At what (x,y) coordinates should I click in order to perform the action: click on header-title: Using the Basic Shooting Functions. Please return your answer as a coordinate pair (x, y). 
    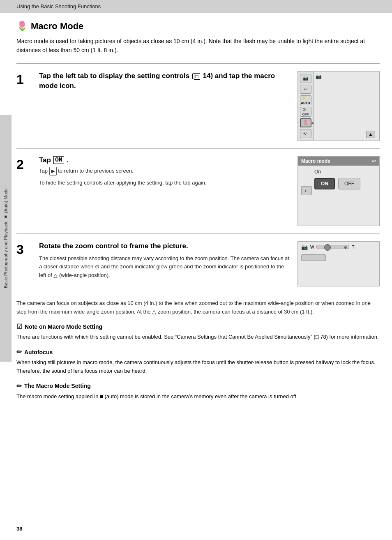
    Looking at the image, I should click on (58, 7).